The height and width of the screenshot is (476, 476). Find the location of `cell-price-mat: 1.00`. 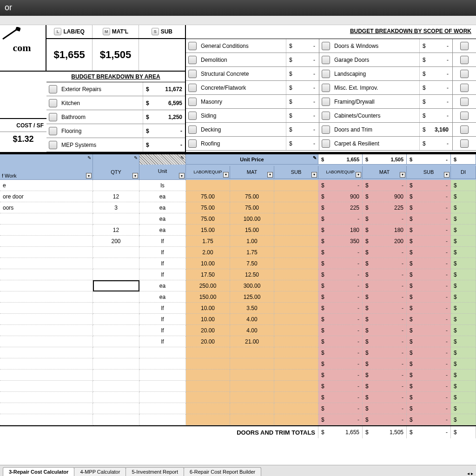

cell-price-mat: 1.00 is located at coordinates (252, 241).